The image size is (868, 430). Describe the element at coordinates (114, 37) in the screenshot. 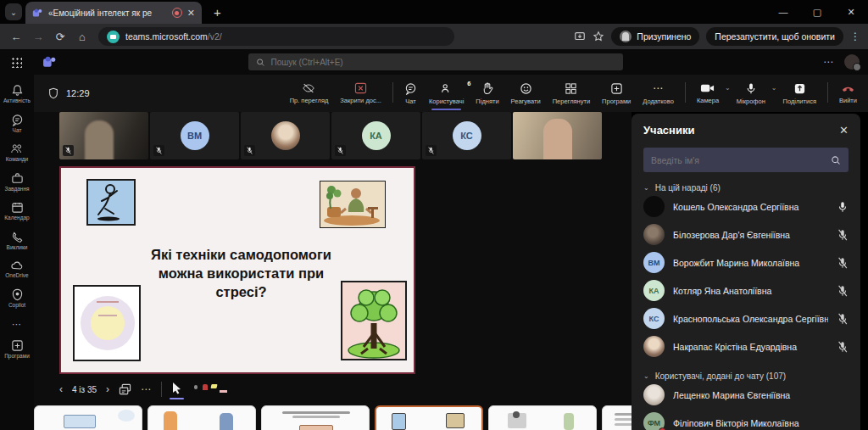

I see `site-info-icon` at that location.